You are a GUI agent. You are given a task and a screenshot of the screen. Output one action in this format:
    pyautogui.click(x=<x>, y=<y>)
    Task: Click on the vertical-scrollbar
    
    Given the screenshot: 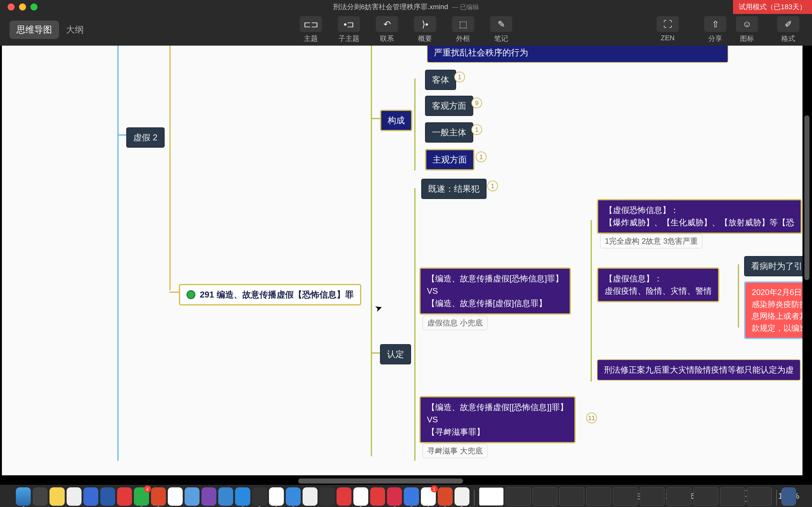 What is the action you would take?
    pyautogui.click(x=807, y=198)
    